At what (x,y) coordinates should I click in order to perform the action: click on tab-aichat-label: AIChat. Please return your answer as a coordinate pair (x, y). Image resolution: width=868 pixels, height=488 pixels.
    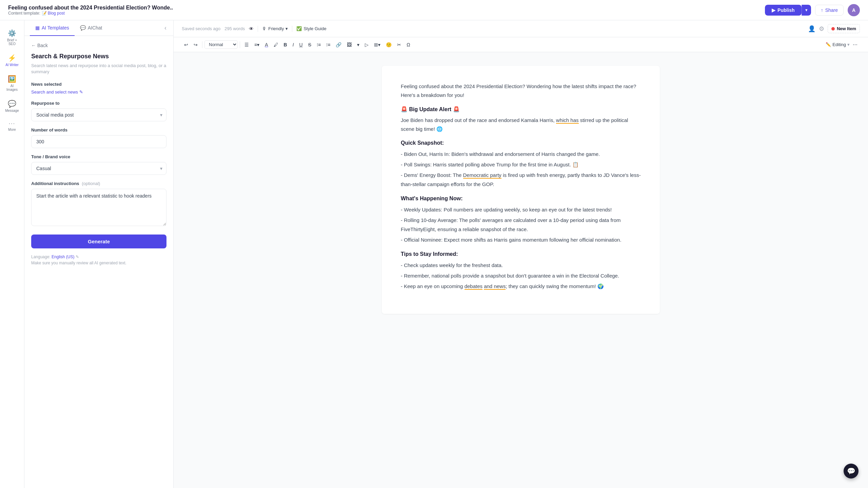
    Looking at the image, I should click on (95, 28).